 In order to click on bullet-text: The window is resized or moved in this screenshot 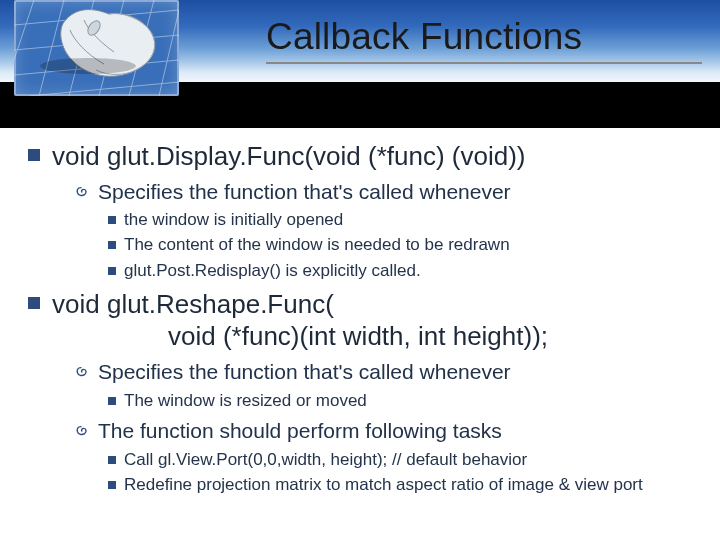, I will do `click(246, 401)`.